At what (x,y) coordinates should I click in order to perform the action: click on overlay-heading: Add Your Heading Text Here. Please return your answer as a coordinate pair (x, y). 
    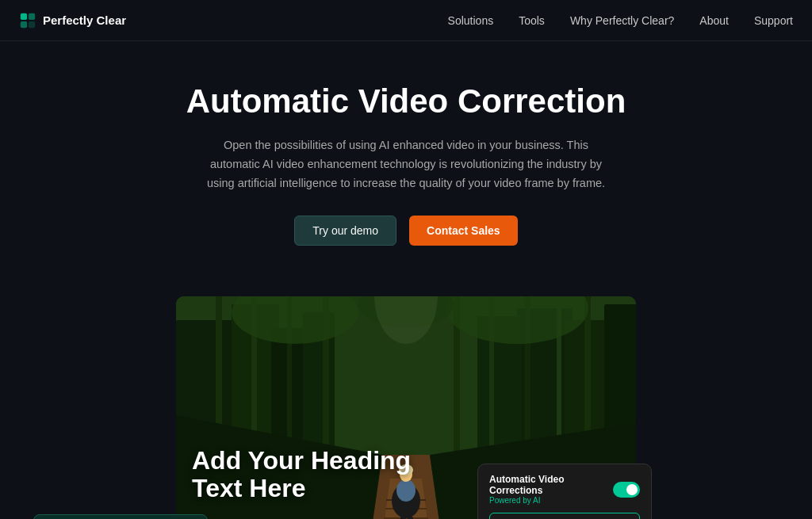
    Looking at the image, I should click on (301, 475).